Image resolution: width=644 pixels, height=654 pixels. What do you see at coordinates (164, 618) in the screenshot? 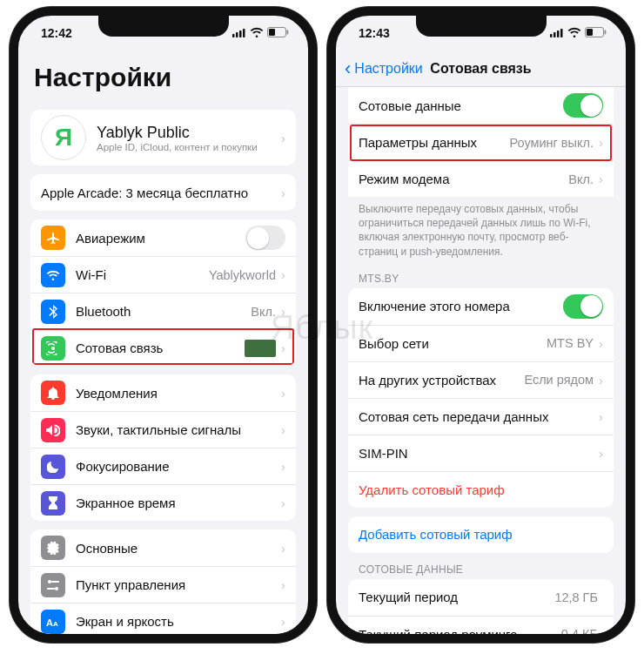
I see `display-row: AA Экран и яркость ›` at bounding box center [164, 618].